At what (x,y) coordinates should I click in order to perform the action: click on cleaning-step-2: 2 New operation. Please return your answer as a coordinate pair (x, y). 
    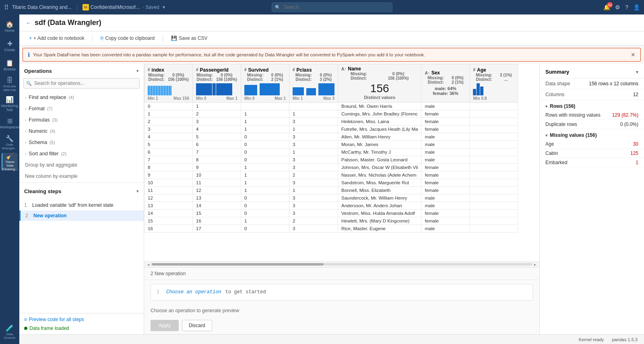
    Looking at the image, I should click on (81, 216).